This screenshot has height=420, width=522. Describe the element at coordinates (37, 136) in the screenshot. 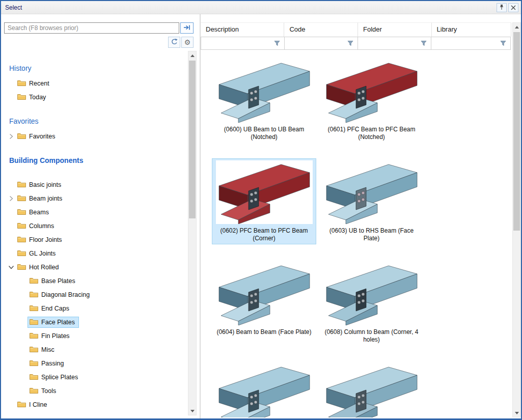

I see `tree-row-inner: Favorites` at that location.